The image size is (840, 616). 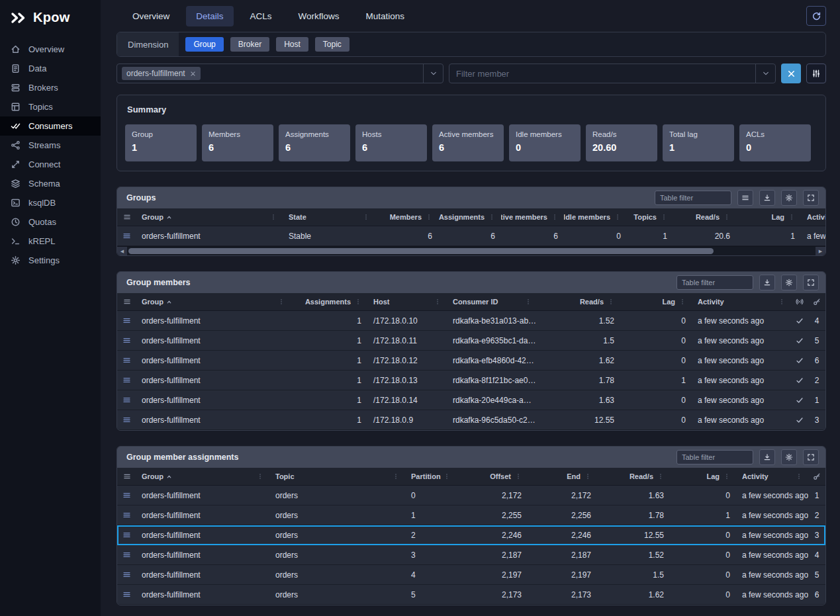 I want to click on sidebar-item: Streams, so click(x=50, y=146).